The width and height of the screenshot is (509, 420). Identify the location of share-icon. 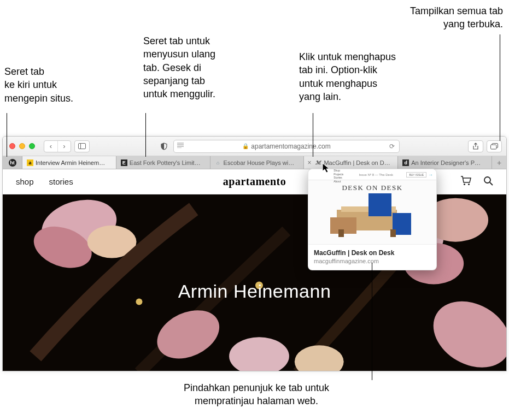
(476, 146).